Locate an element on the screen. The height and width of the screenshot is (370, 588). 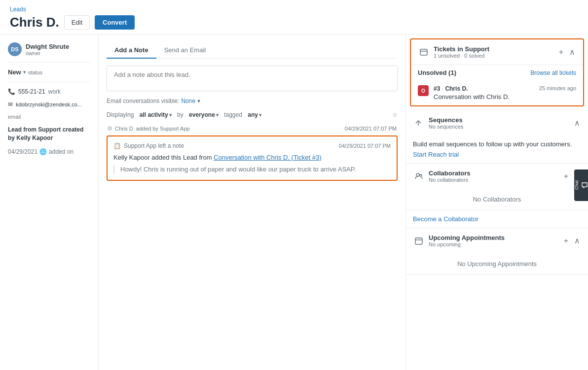
any-arrow-icon: ▾ is located at coordinates (260, 115).